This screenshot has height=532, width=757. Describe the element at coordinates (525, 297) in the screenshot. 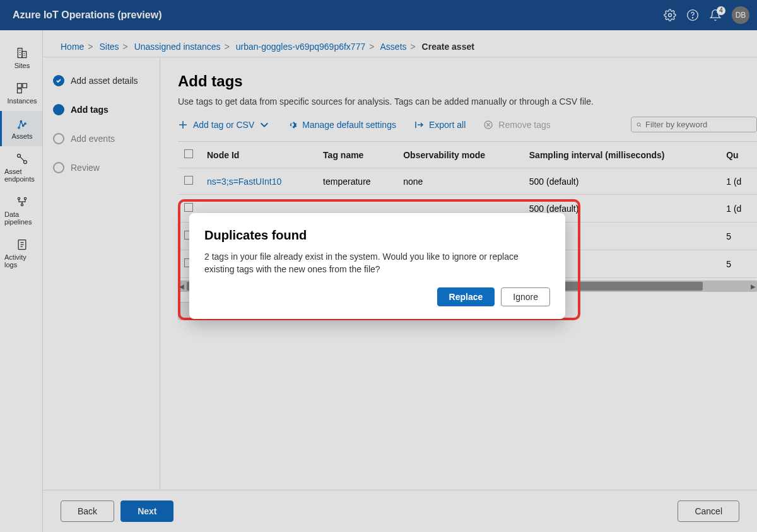

I see `ignore-button: Ignore` at that location.